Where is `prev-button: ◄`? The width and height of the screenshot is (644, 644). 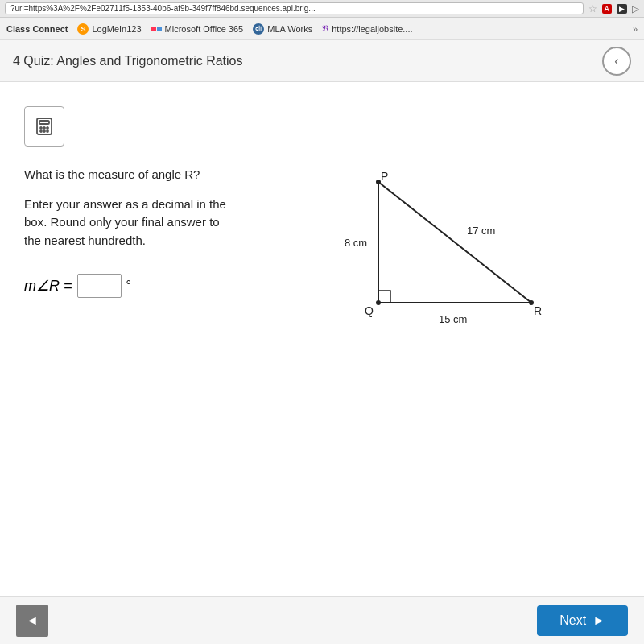
prev-button: ◄ is located at coordinates (32, 621).